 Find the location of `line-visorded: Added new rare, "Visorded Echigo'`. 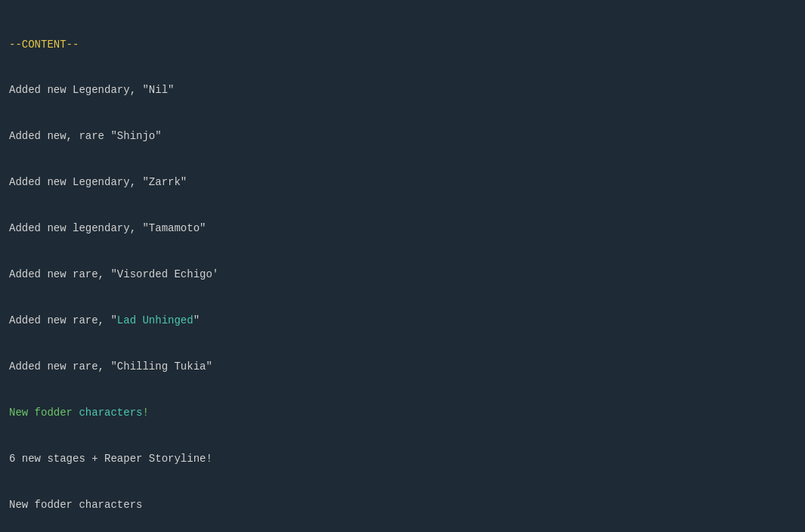

line-visorded: Added new rare, "Visorded Echigo' is located at coordinates (402, 274).